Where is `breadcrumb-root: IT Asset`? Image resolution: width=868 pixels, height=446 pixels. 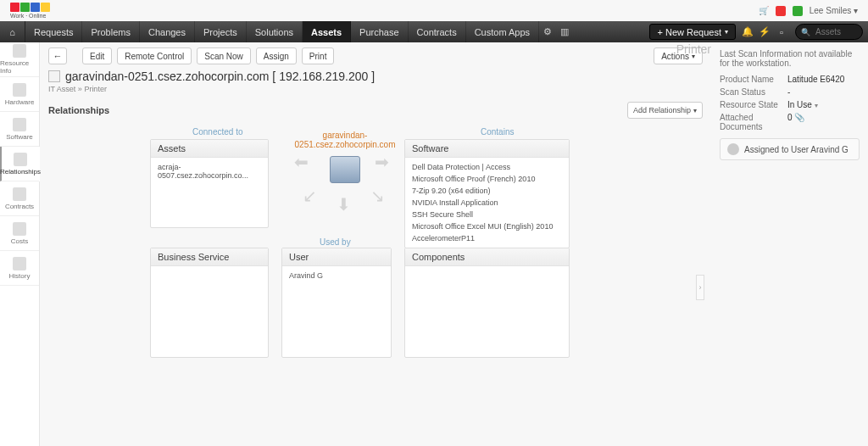
breadcrumb-root: IT Asset is located at coordinates (62, 89).